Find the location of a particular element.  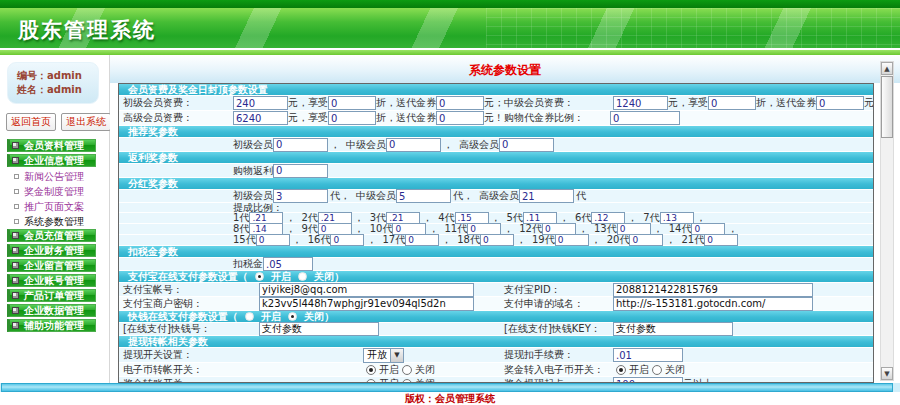

scroll-up-icon: ▲ is located at coordinates (887, 68).